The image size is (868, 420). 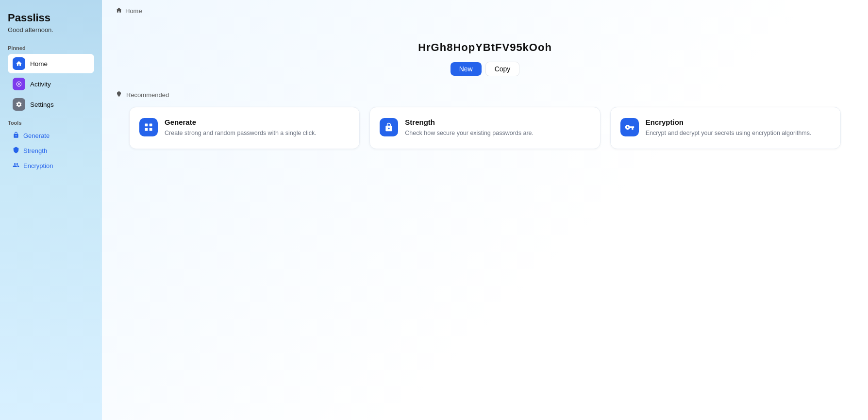 I want to click on breadcrumb-label: Home, so click(x=134, y=11).